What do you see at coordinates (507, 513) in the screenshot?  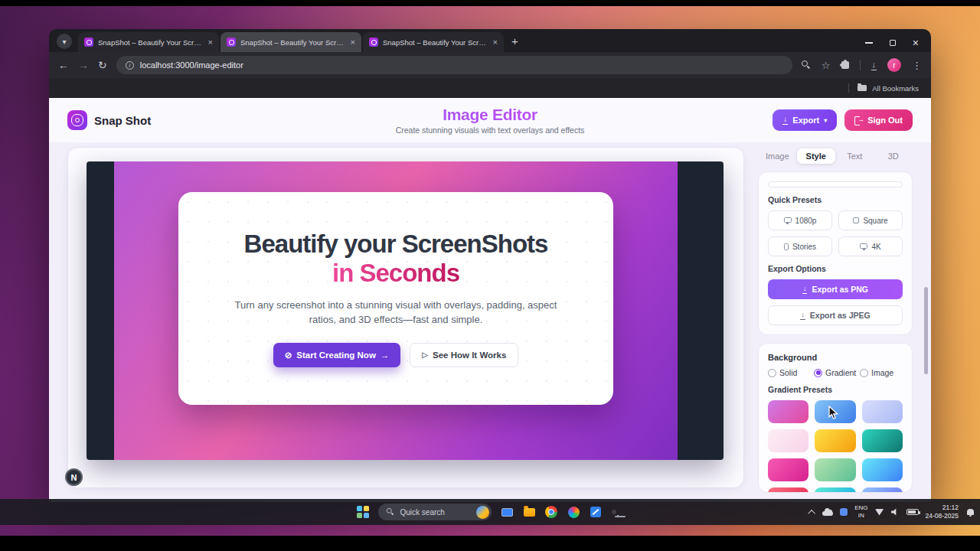 I see `taskbar-app-pc` at bounding box center [507, 513].